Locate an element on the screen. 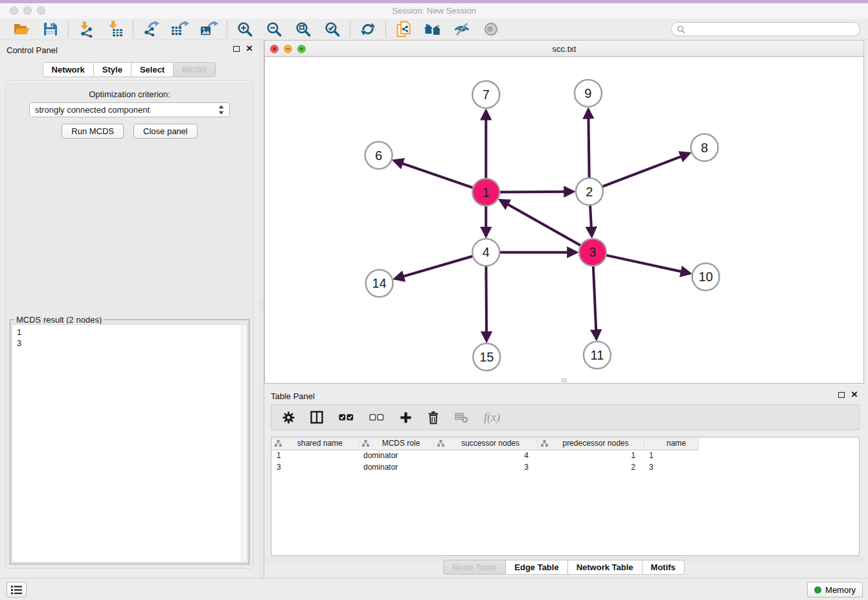 This screenshot has width=868, height=600. cell-shared-name: 3 is located at coordinates (315, 467).